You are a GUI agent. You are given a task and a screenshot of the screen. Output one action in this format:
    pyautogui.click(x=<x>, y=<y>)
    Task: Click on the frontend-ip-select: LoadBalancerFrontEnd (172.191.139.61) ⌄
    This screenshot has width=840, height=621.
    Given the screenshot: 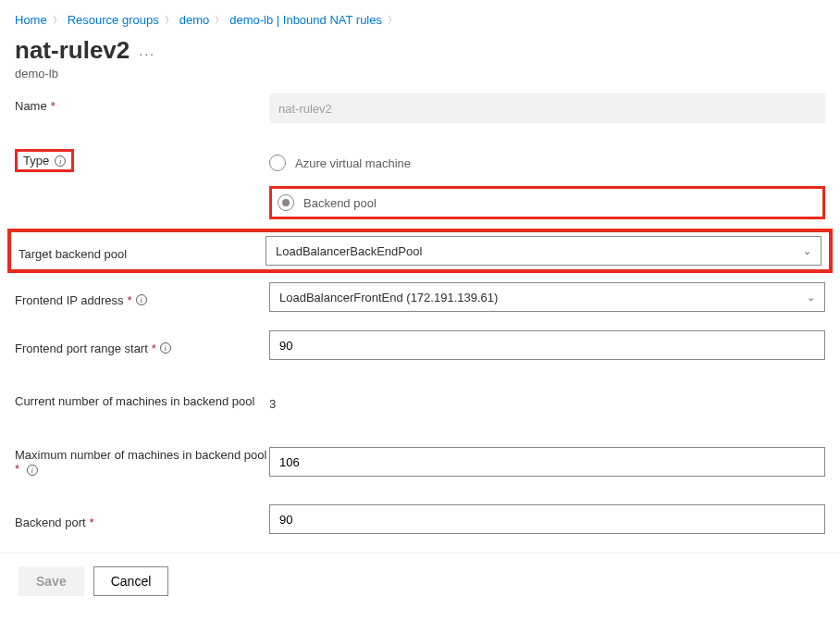 What is the action you would take?
    pyautogui.click(x=548, y=297)
    